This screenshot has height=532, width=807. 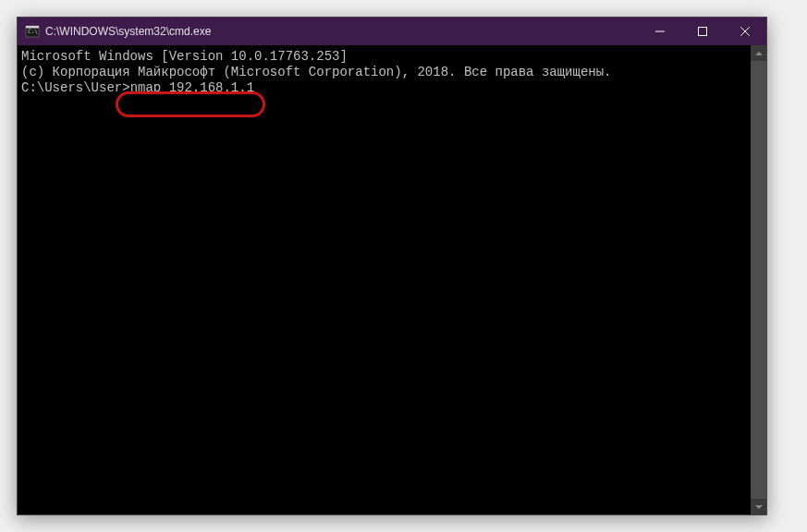 I want to click on window-controls, so click(x=703, y=31).